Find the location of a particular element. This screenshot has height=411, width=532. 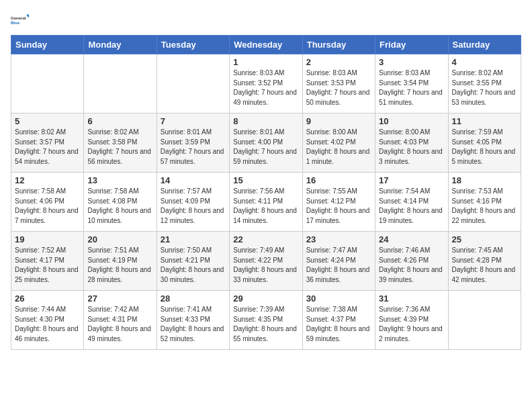

day-info: Sunrise: 8:01 AM Sunset: 3:59 PM Dayligh… is located at coordinates (193, 147).